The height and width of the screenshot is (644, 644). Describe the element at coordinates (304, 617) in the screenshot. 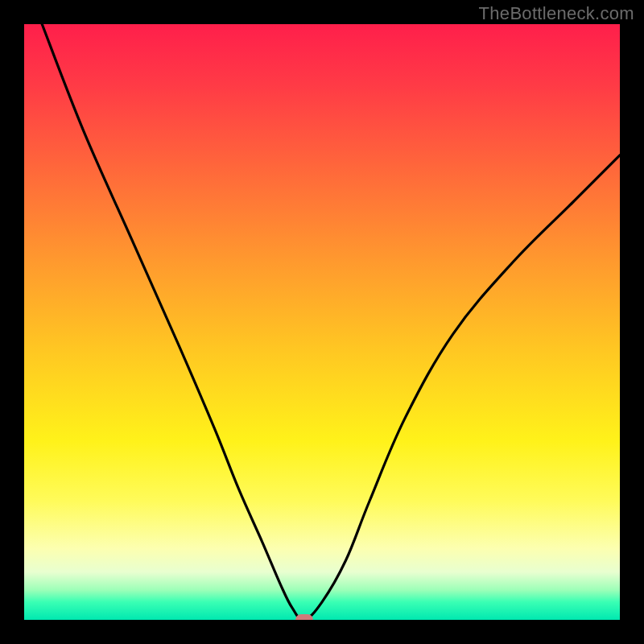

I see `optimal-point-marker` at that location.